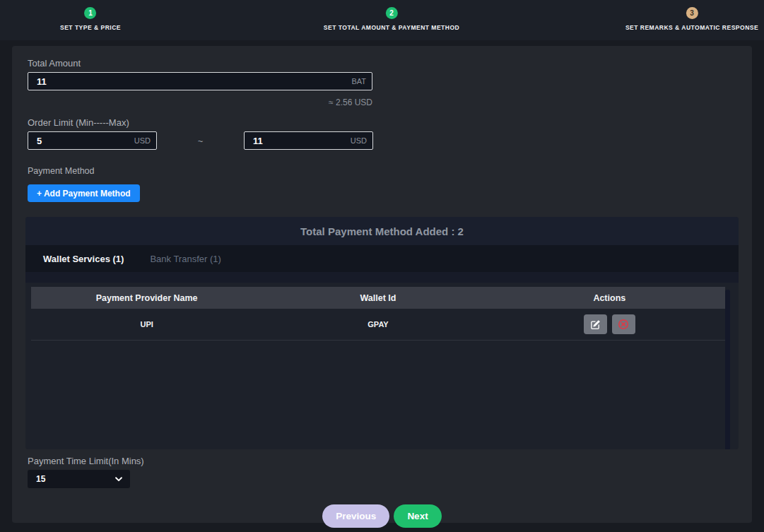 The height and width of the screenshot is (532, 764). I want to click on payment-method-label: Payment Method, so click(390, 171).